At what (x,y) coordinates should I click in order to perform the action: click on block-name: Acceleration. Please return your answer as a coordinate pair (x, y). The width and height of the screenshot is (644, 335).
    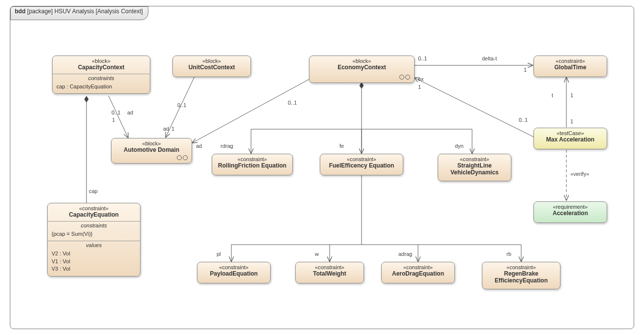
    Looking at the image, I should click on (570, 213).